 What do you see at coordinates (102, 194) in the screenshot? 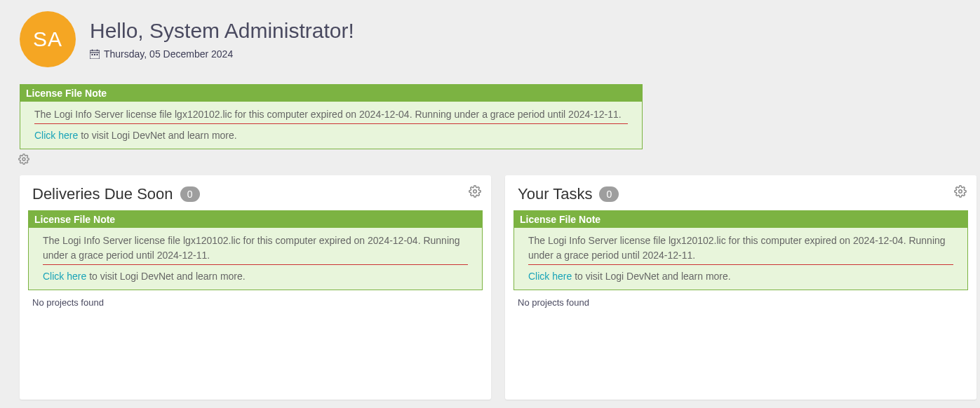
I see `deliveries-title: Deliveries Due Soon` at bounding box center [102, 194].